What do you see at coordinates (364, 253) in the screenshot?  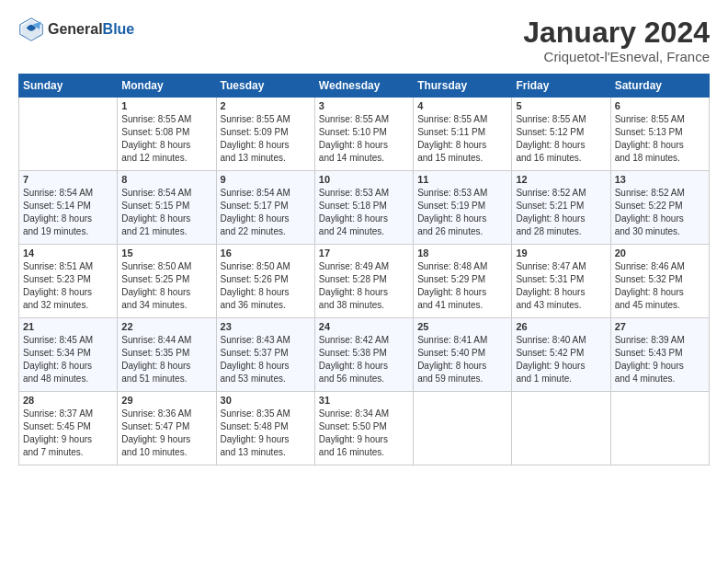 I see `day-number: 17` at bounding box center [364, 253].